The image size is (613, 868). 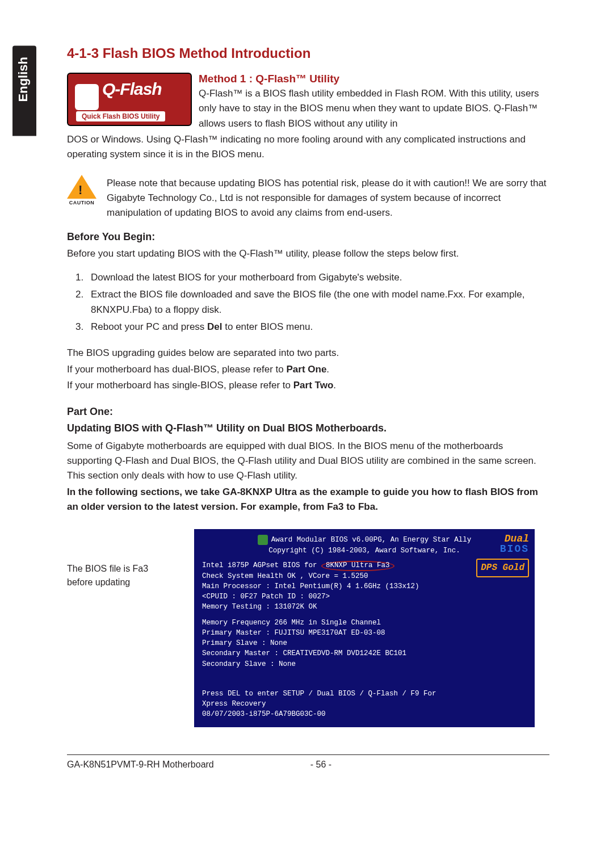 I want to click on part-one-sub: Updating BIOS with Q-Flash™ Utility on D…, so click(x=308, y=428).